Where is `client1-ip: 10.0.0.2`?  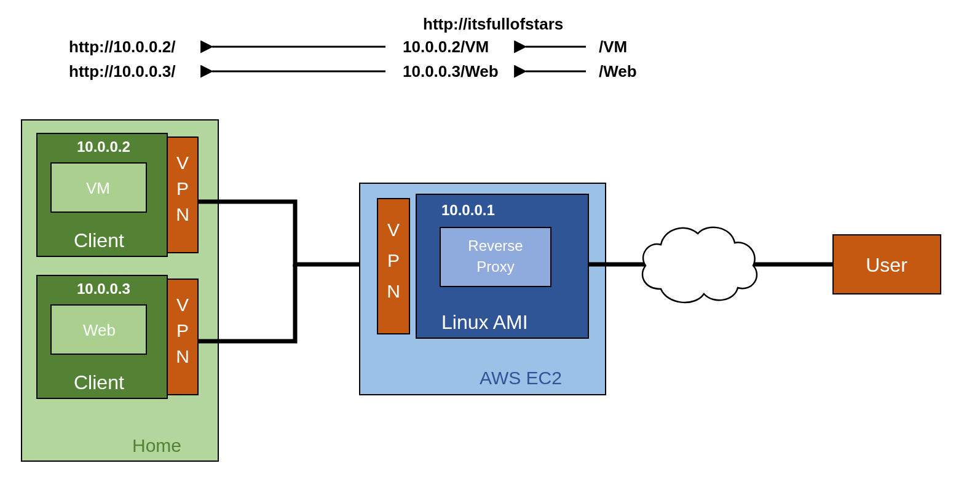 client1-ip: 10.0.0.2 is located at coordinates (103, 146).